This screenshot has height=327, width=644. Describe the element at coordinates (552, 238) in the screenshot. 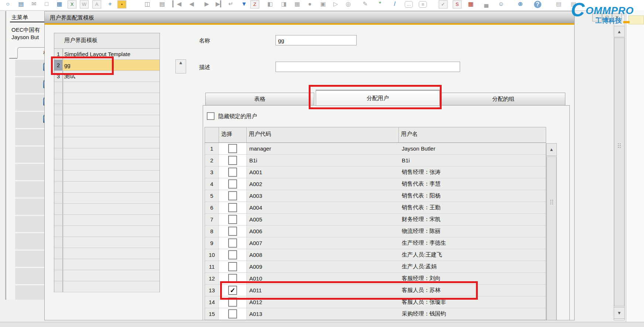

I see `users-table-scrollbar-thumb` at that location.